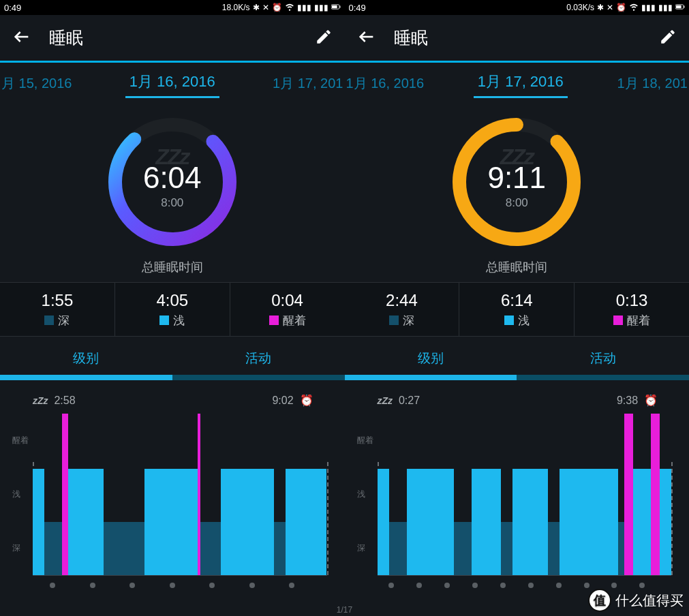 The image size is (689, 616). I want to click on deep-sleep: 1:55 深, so click(57, 309).